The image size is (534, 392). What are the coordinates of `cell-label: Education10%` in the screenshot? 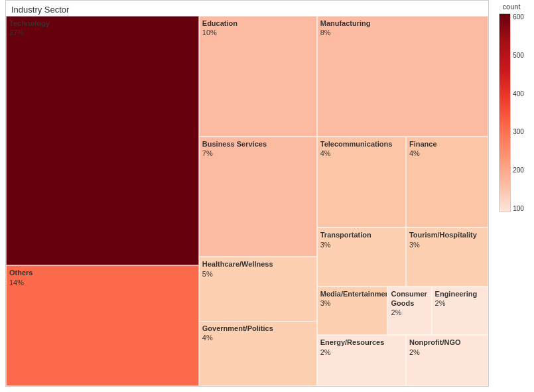 It's located at (258, 28).